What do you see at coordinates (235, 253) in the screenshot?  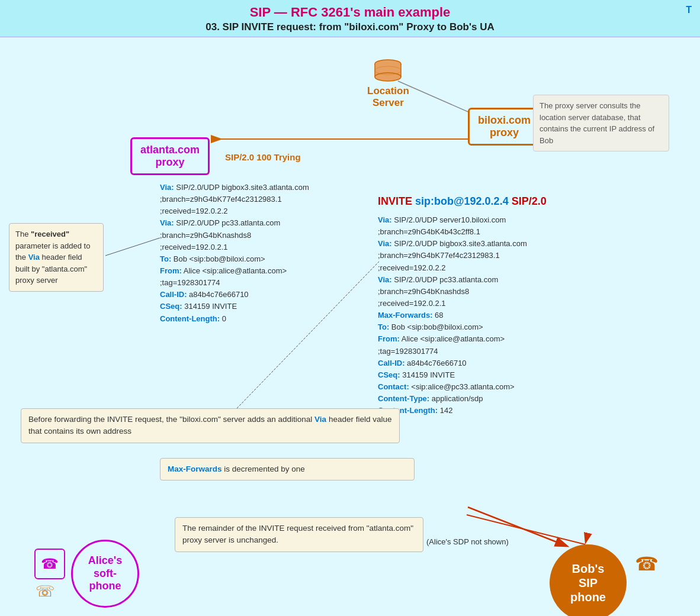 I see `sip-block-left: Via: SIP/2.0/UDP bigbox3.site3.atlanta.c…` at bounding box center [235, 253].